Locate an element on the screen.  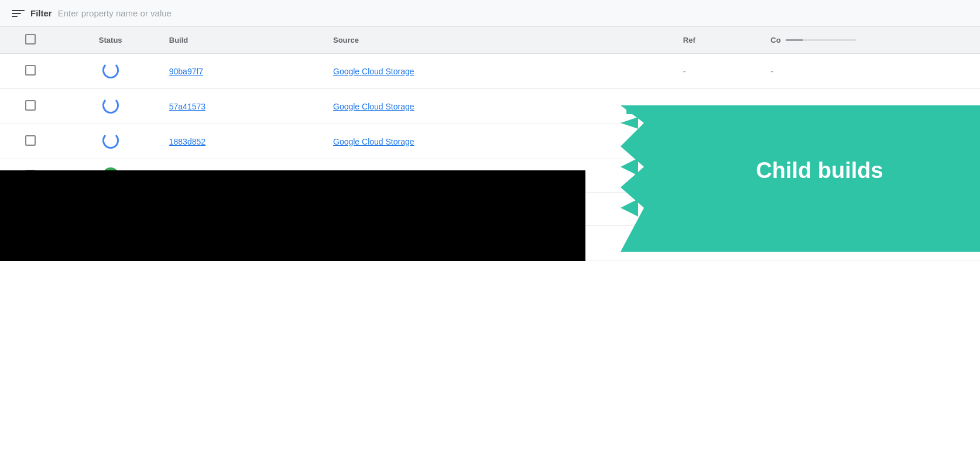
build-header: Build is located at coordinates (242, 40).